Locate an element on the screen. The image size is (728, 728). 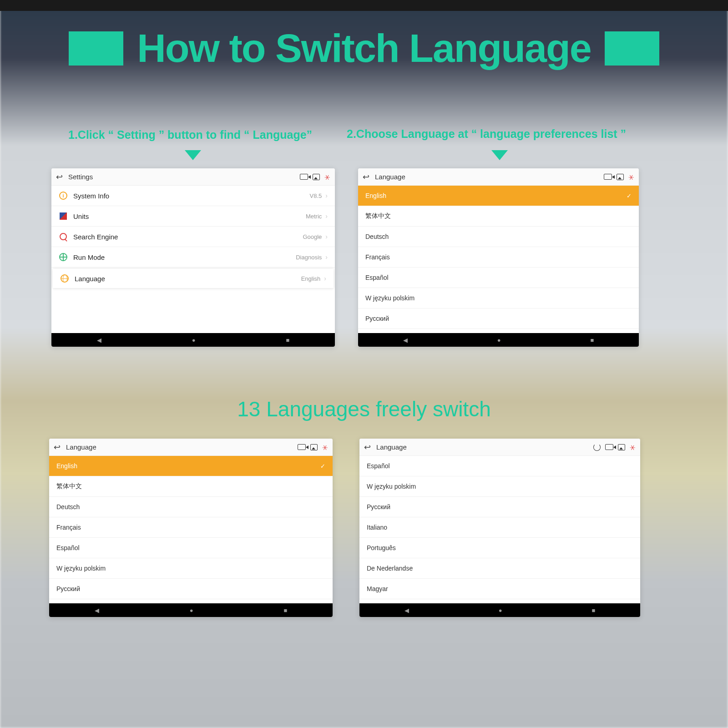
settings-row-units: UnitsMetric› is located at coordinates (193, 217).